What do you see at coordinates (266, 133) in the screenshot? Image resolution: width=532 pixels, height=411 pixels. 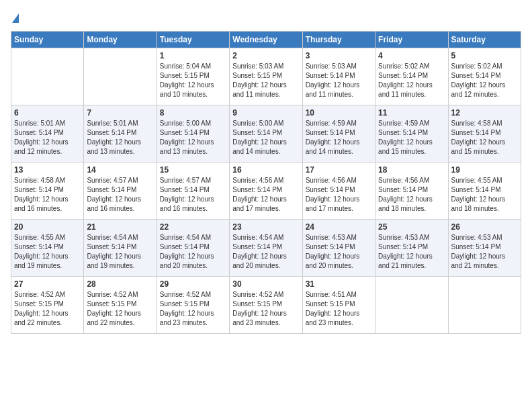 I see `week-row-2: 6Sunrise: 5:01 AM Sunset: 5:14 PM Daylig…` at bounding box center [266, 133].